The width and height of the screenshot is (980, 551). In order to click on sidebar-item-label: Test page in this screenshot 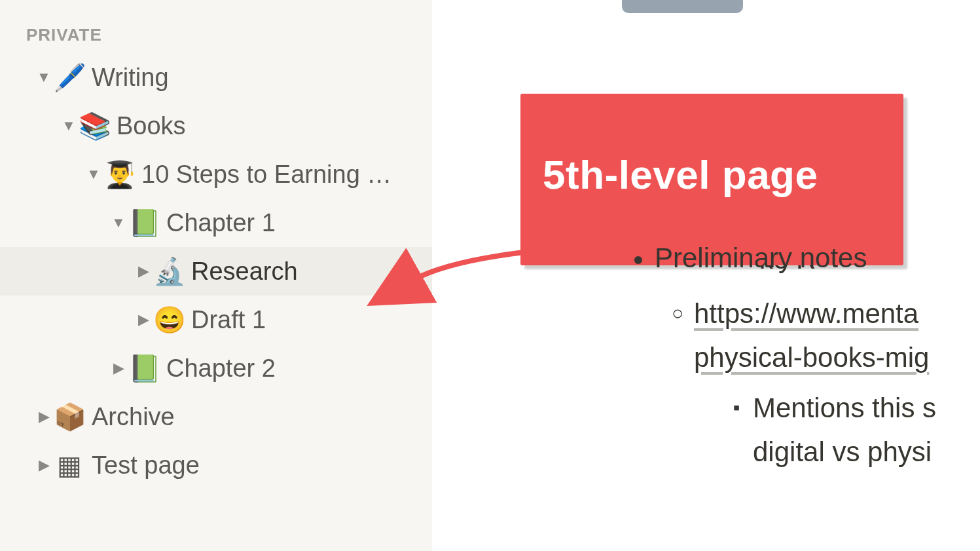, I will do `click(145, 465)`.